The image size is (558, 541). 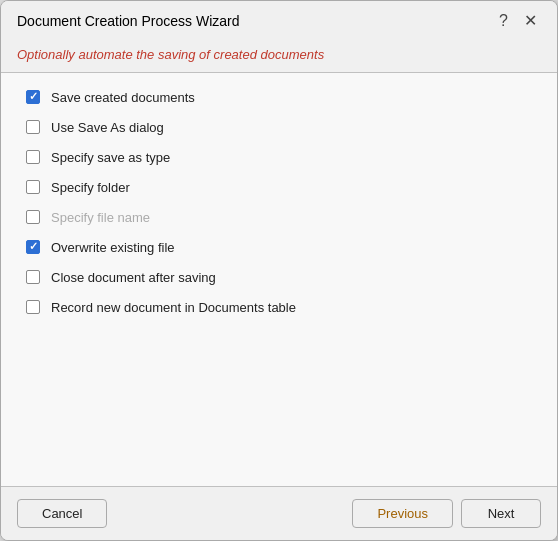 I want to click on checkbox-wrapper-specify_folder, so click(x=33, y=187).